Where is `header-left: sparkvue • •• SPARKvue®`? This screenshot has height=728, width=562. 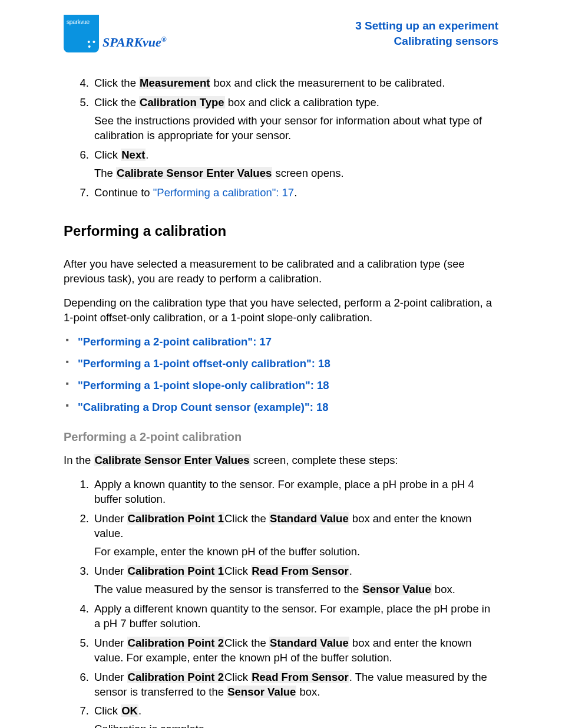 header-left: sparkvue • •• SPARKvue® is located at coordinates (115, 34).